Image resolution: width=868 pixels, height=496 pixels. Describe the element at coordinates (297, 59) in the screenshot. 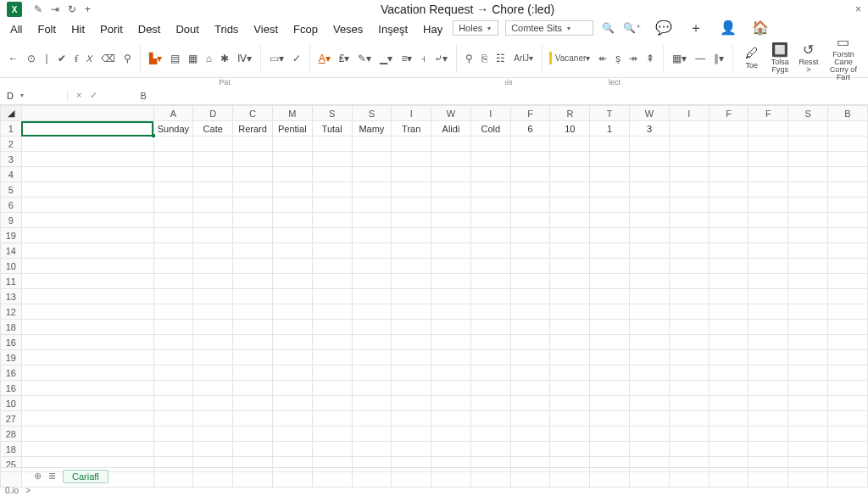

I see `check-icon: ✓` at that location.